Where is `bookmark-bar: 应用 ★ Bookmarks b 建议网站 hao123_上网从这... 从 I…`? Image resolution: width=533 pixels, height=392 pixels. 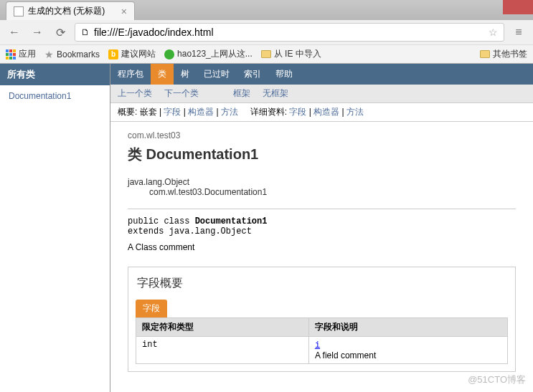
bookmark-bar: 应用 ★ Bookmarks b 建议网站 hao123_上网从这... 从 I… is located at coordinates (267, 54).